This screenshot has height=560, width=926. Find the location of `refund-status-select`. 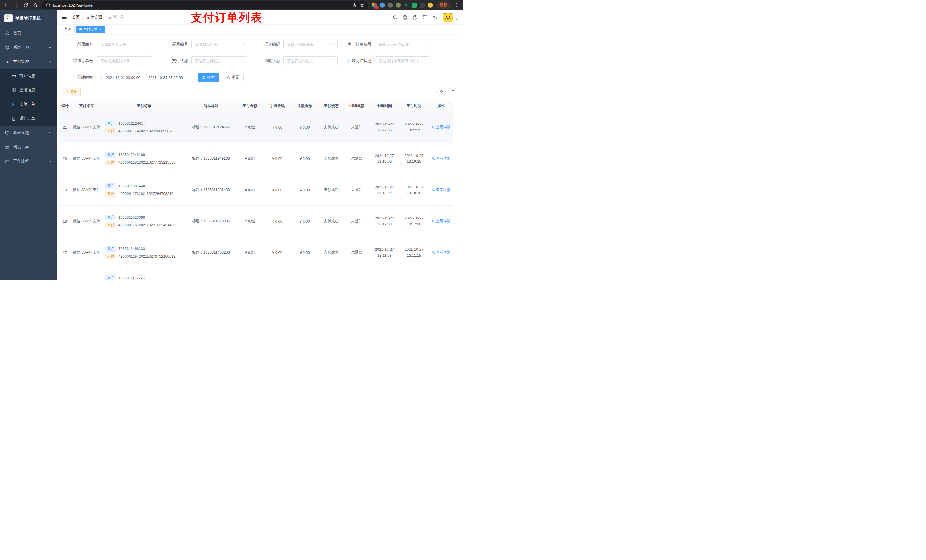

refund-status-select is located at coordinates (310, 61).